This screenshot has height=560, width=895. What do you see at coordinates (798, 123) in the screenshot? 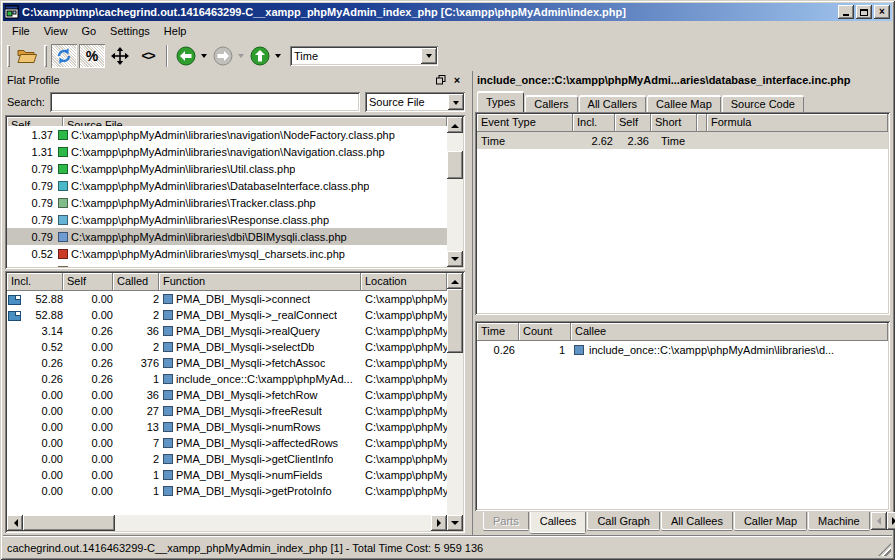
I see `column-header-formula: Formula` at bounding box center [798, 123].